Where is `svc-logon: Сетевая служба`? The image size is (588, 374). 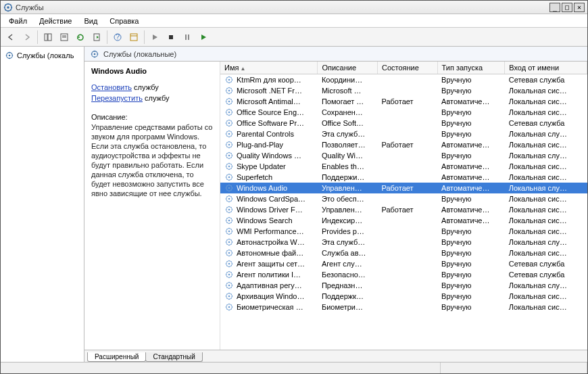 svc-logon: Сетевая служба is located at coordinates (546, 264).